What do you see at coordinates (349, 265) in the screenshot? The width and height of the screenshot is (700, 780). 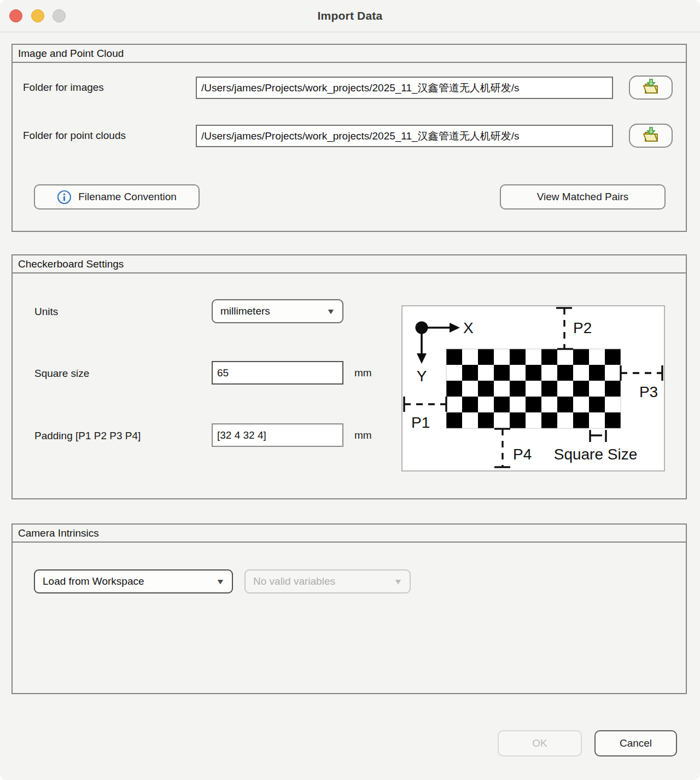 I see `checkerboard-settings-panel-title: Checkerboard Settings` at bounding box center [349, 265].